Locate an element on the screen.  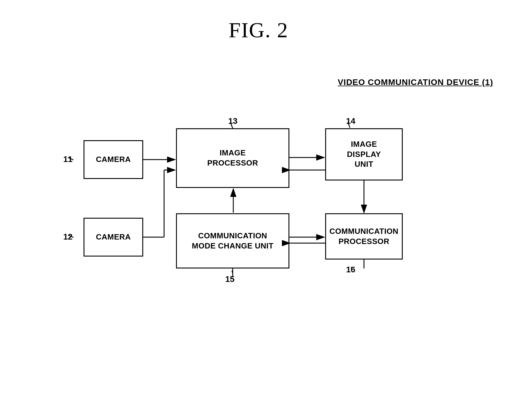
device-label: VIDEO COMMUNICATION DEVICE (1) is located at coordinates (415, 82).